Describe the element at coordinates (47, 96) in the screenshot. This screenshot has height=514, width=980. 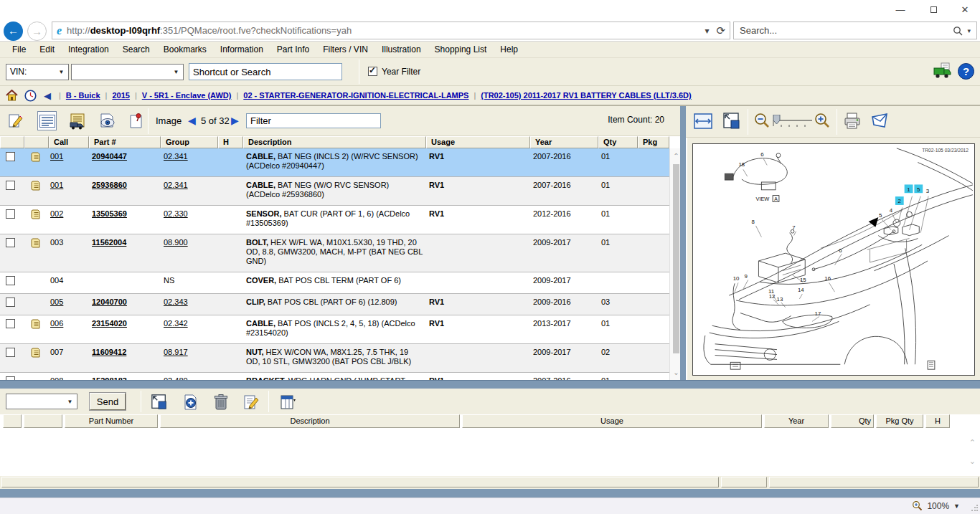
I see `breadcrumb-back-icon: ◀` at that location.